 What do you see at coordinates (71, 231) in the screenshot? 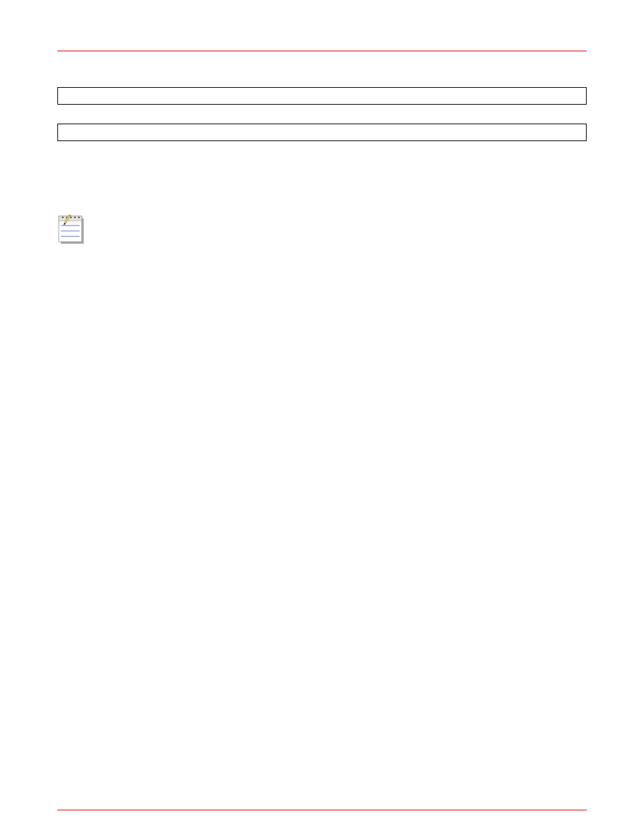
I see `note-icon` at bounding box center [71, 231].